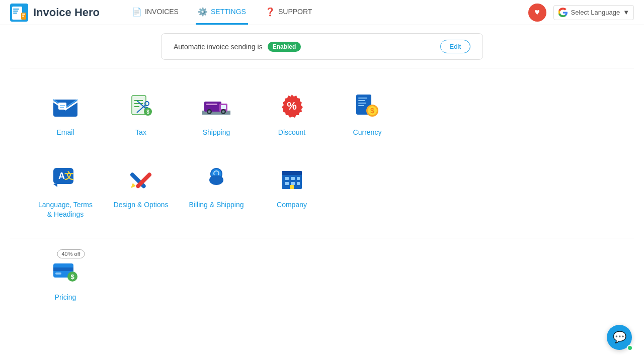 The height and width of the screenshot is (362, 644). I want to click on logo-text: Invoice Hero, so click(66, 13).